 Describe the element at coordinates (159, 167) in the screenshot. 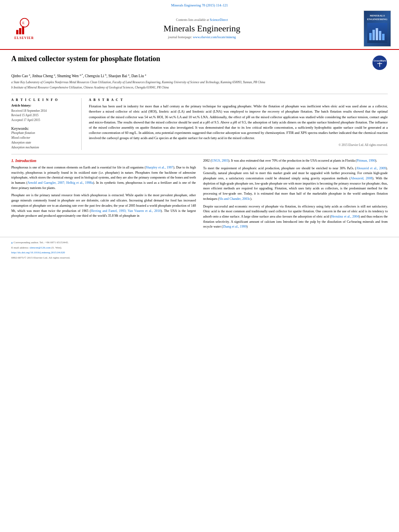

I see `ref-sharpley: Sharpley et al., 1997` at that location.